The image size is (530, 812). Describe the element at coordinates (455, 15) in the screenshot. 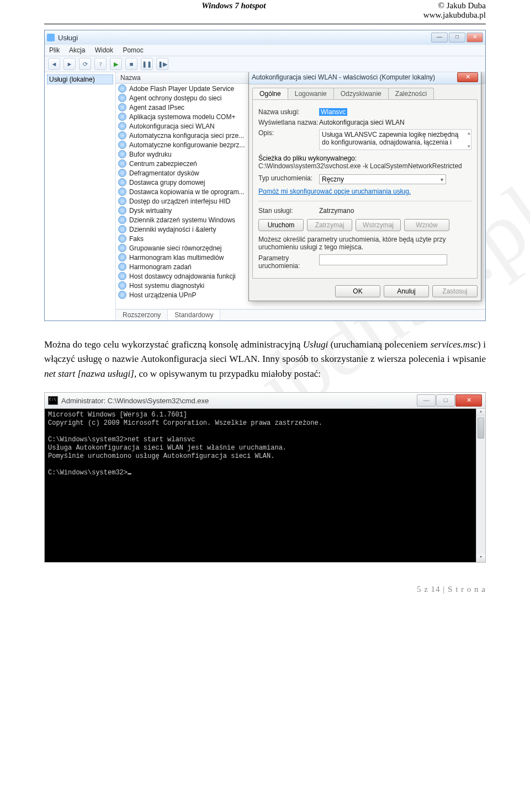

I see `site-line: www.jakubduba.pl` at that location.